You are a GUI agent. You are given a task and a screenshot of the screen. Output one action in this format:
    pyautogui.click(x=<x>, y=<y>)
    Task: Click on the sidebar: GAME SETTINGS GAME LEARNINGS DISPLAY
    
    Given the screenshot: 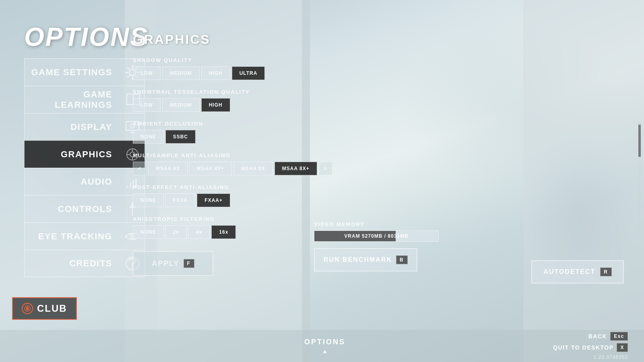 What is the action you would take?
    pyautogui.click(x=85, y=168)
    